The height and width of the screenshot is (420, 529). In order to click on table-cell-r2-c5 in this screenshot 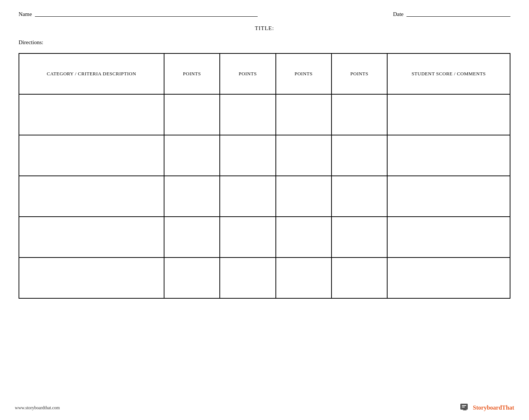, I will do `click(448, 196)`.